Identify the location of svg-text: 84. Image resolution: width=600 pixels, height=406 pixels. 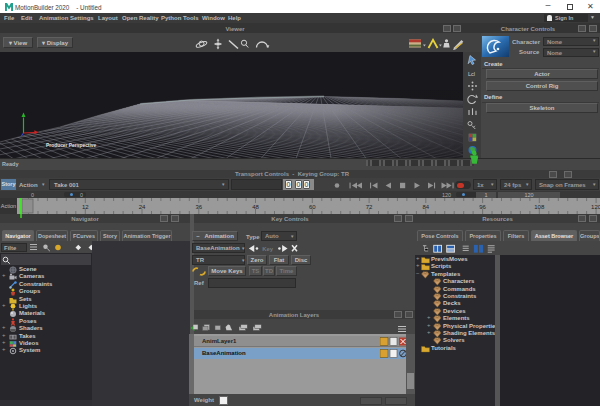
(426, 207).